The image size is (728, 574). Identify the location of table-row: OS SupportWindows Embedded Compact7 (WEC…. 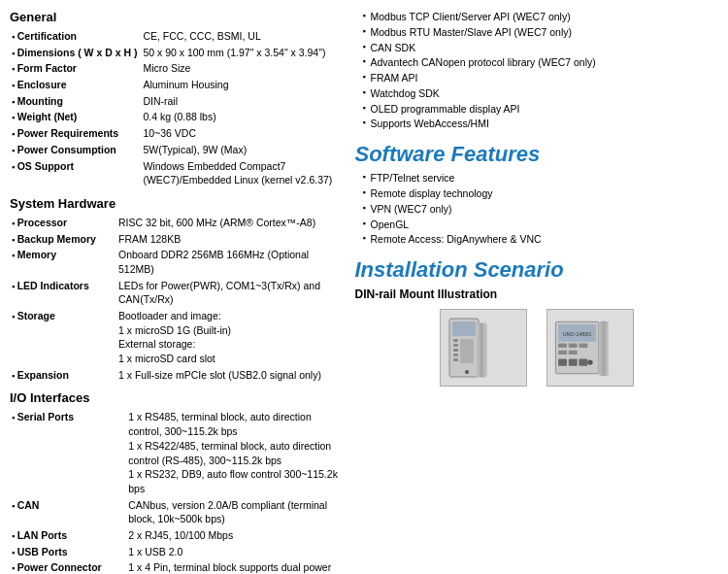
(175, 173).